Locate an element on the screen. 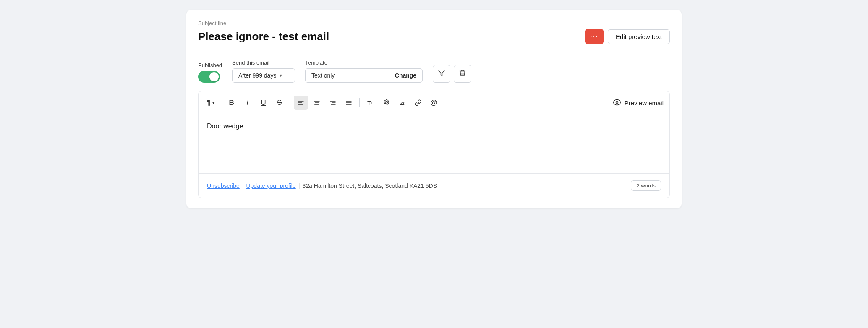 Image resolution: width=868 pixels, height=328 pixels. align-left-button is located at coordinates (301, 103).